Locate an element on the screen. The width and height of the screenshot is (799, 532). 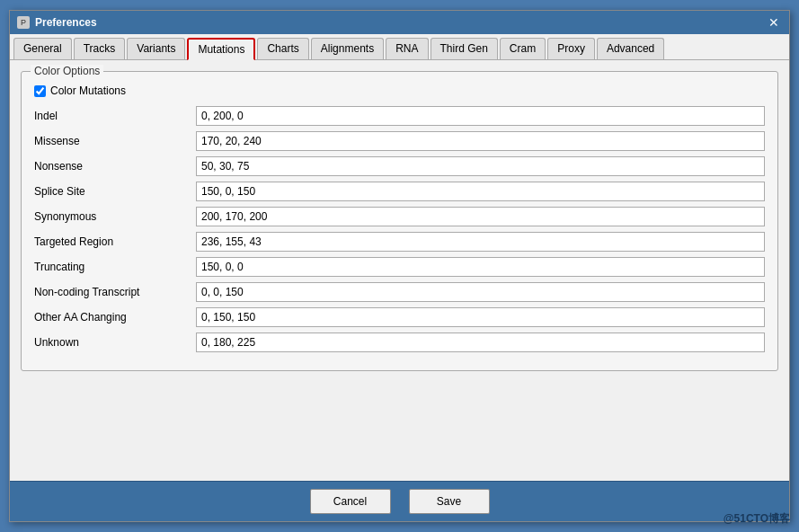
field-row-0: Indel is located at coordinates (399, 116).